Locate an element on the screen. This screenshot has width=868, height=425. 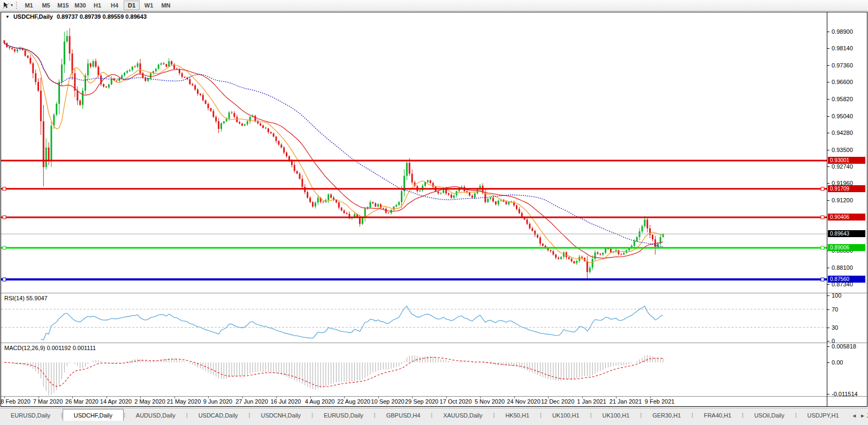
axis-tick-label: 0.95820 is located at coordinates (842, 99).